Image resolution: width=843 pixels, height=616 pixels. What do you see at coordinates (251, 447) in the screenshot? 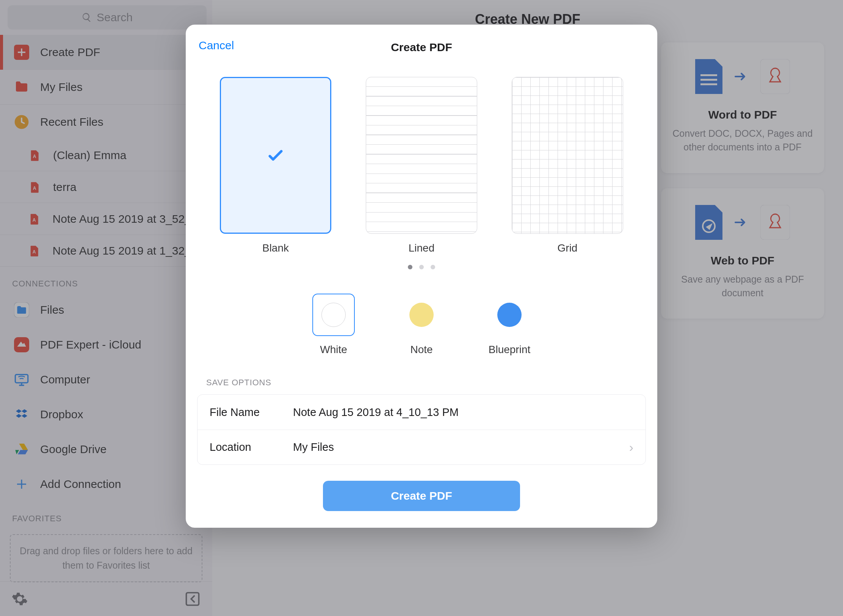
I see `location-label: Location` at bounding box center [251, 447].